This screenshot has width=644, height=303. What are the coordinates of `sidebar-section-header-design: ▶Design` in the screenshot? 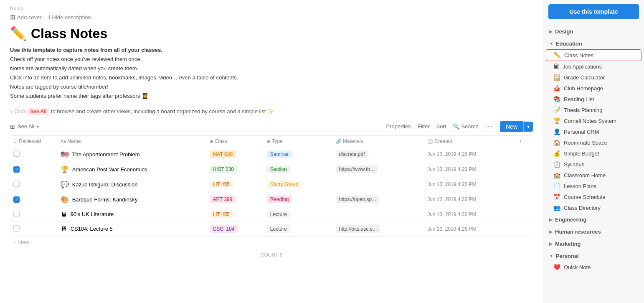 It's located at (594, 32).